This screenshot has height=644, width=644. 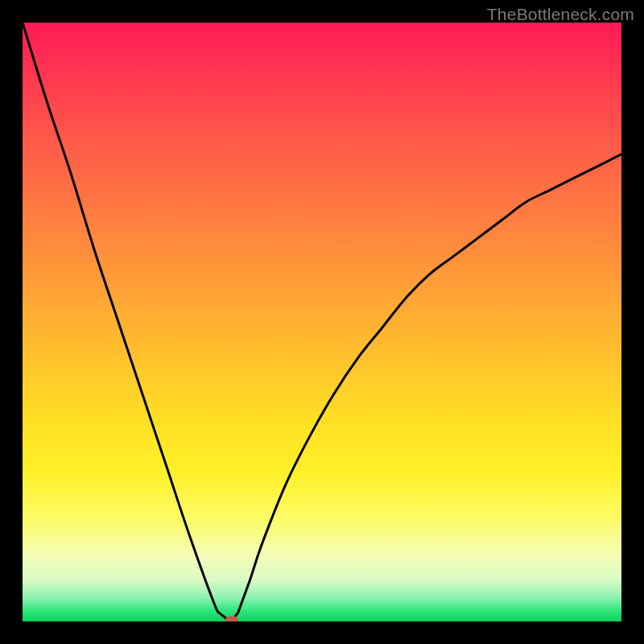 I want to click on watermark-text: TheBottleneck.com, so click(x=560, y=14).